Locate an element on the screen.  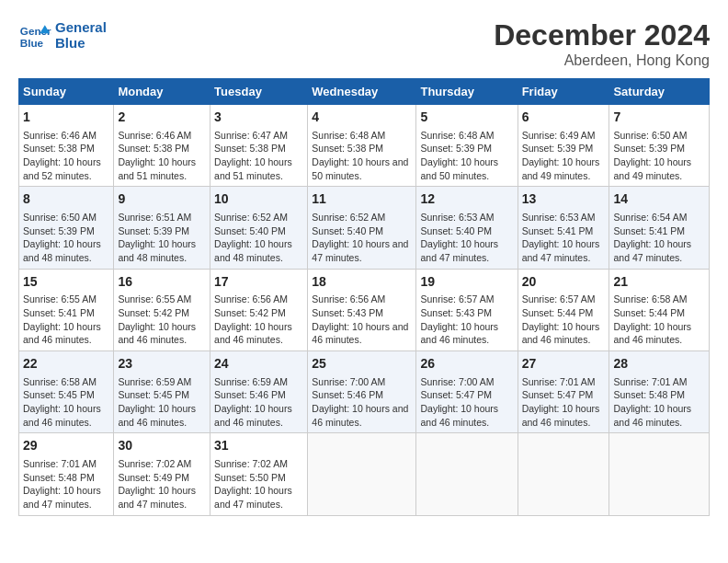
title-section: December 2024 Aberdeen, Hong Kong is located at coordinates (601, 44).